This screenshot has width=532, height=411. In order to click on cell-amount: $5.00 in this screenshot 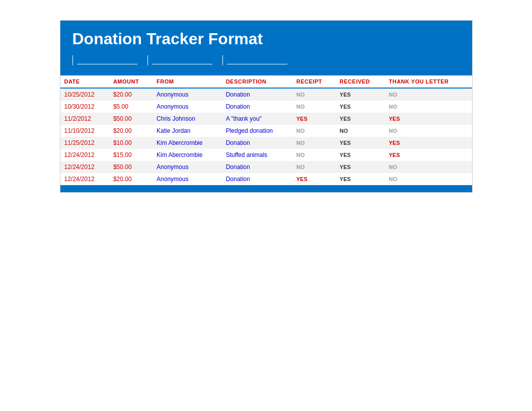, I will do `click(131, 107)`.